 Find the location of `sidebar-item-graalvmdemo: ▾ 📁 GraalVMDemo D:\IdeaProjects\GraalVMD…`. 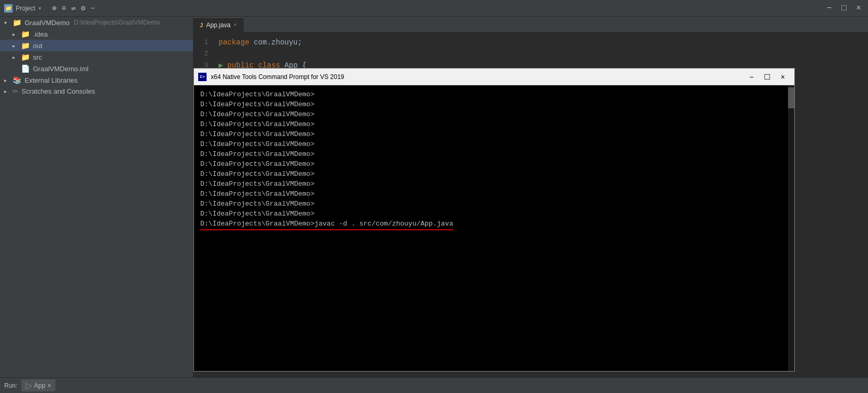

sidebar-item-graalvmdemo: ▾ 📁 GraalVMDemo D:\IdeaProjects\GraalVMD… is located at coordinates (96, 23).